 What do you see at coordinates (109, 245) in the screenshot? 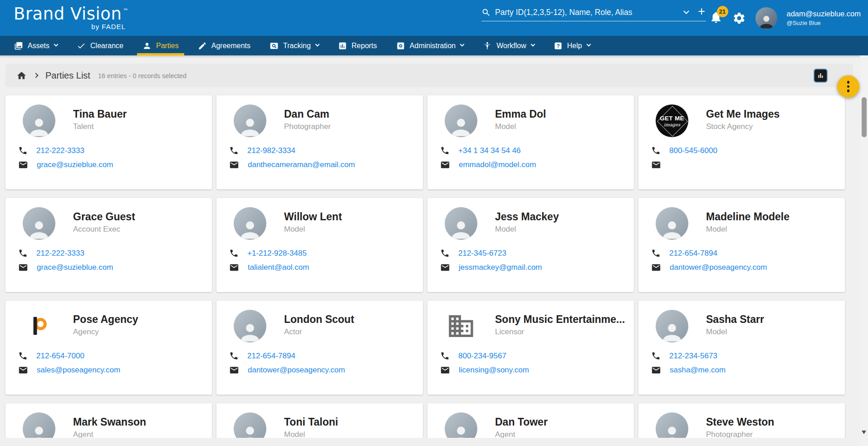
I see `party-card: Grace Guest Account Exec 212-222-3333 gr…` at bounding box center [109, 245].